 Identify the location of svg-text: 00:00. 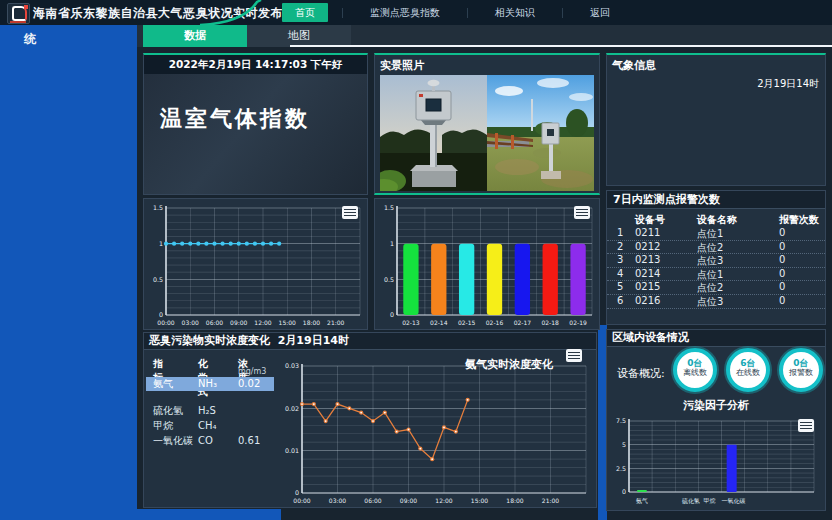
(166, 322).